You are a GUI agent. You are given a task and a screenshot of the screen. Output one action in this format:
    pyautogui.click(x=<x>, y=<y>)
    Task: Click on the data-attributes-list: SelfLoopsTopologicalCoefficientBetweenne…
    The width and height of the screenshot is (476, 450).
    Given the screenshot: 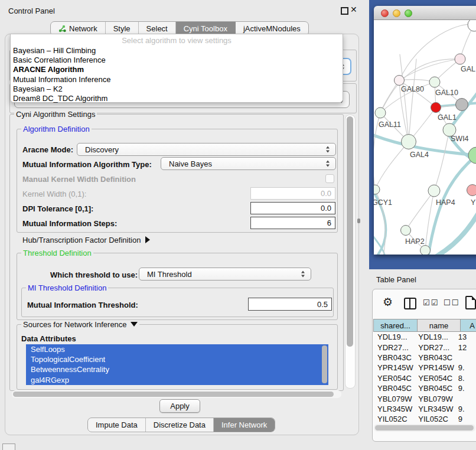 What is the action you would take?
    pyautogui.click(x=177, y=365)
    